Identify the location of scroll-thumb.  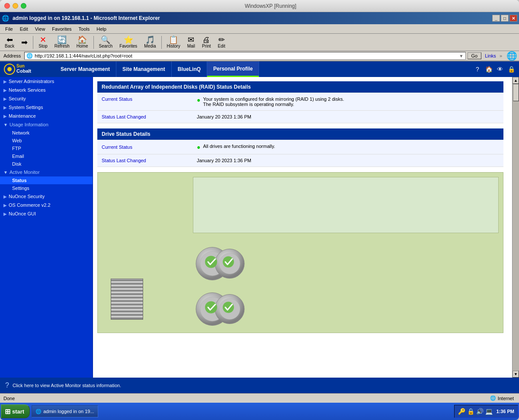
(516, 93).